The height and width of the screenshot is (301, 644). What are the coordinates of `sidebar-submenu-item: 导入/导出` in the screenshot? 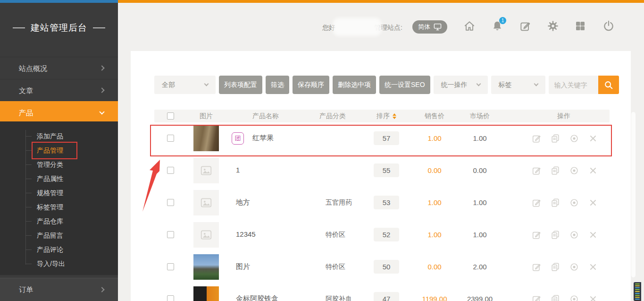 It's located at (59, 264).